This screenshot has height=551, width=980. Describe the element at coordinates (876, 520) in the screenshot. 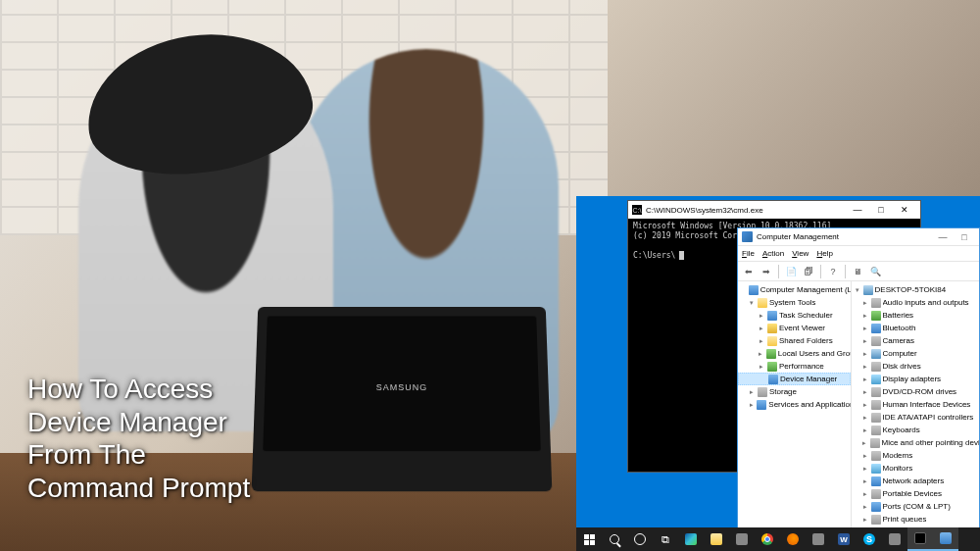

I see `printer-icon` at that location.